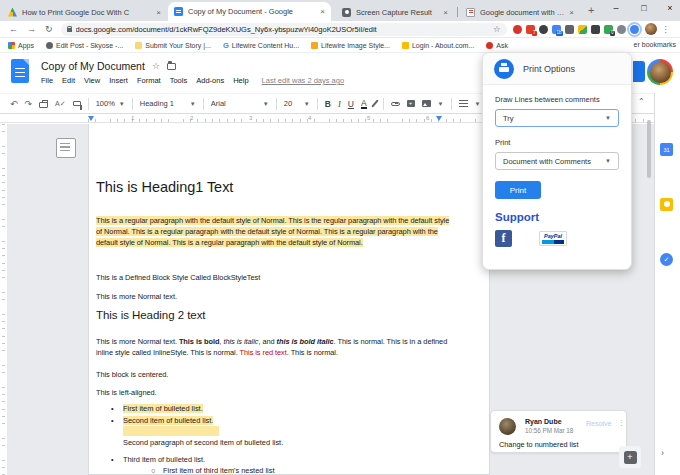  Describe the element at coordinates (662, 453) in the screenshot. I see `collapse-side-panel-icon: ›` at that location.